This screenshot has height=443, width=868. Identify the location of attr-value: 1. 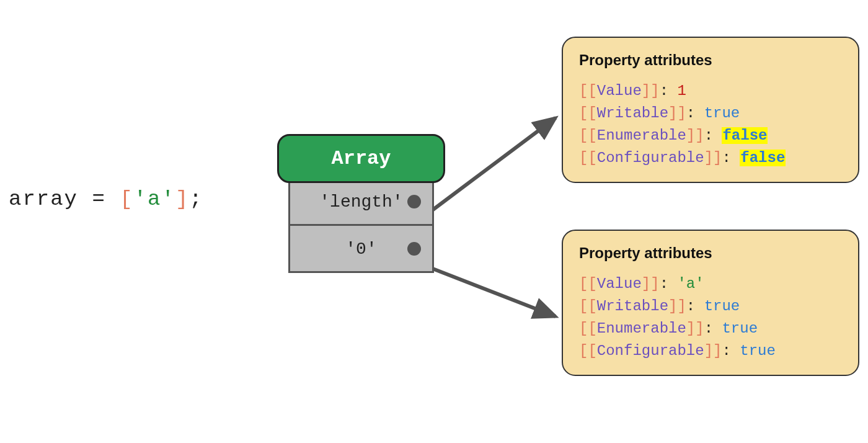
(681, 91).